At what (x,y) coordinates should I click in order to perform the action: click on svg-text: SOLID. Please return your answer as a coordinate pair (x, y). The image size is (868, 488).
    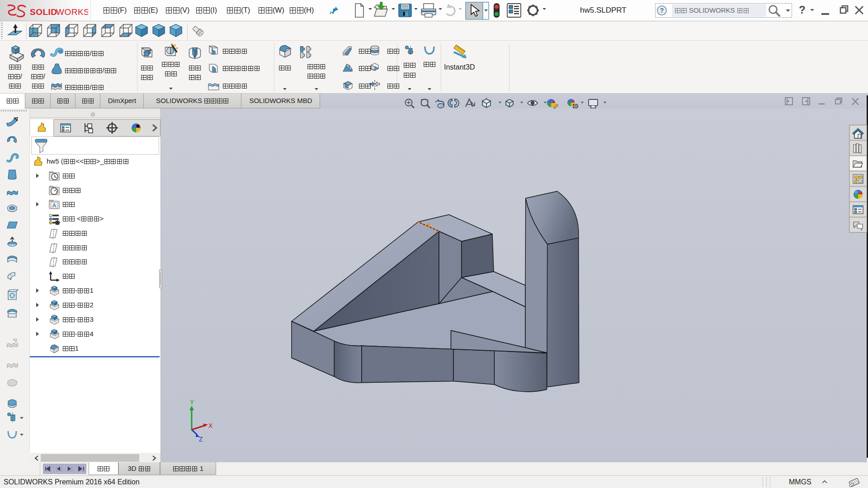
    Looking at the image, I should click on (43, 12).